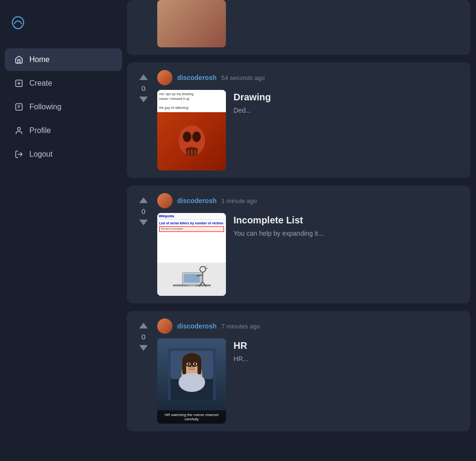 The height and width of the screenshot is (461, 476). Describe the element at coordinates (191, 381) in the screenshot. I see `thumbnail-hr: HR watching the meme channel carefully` at that location.